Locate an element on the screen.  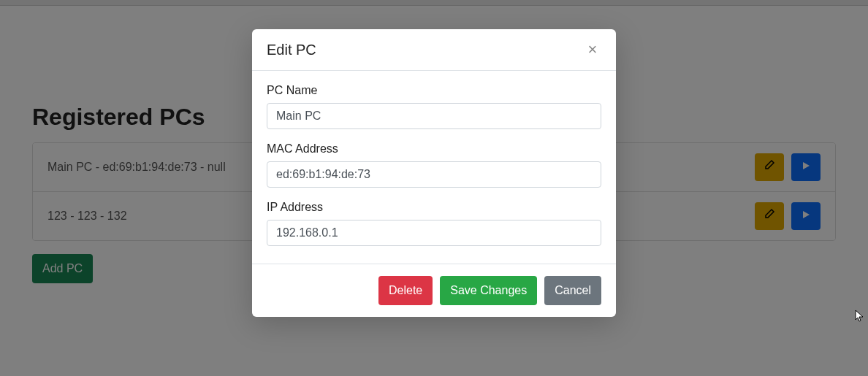
close-button: × is located at coordinates (593, 50).